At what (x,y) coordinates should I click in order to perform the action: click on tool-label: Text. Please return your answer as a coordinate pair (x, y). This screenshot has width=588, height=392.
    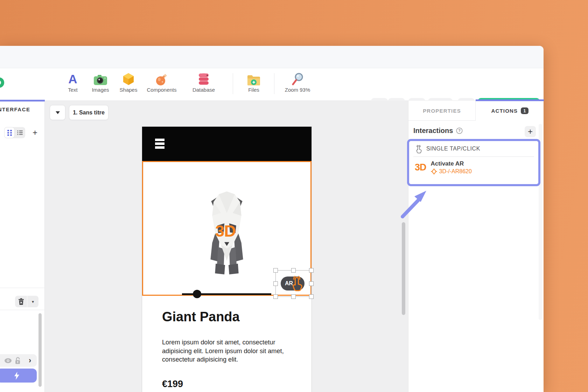
    Looking at the image, I should click on (73, 90).